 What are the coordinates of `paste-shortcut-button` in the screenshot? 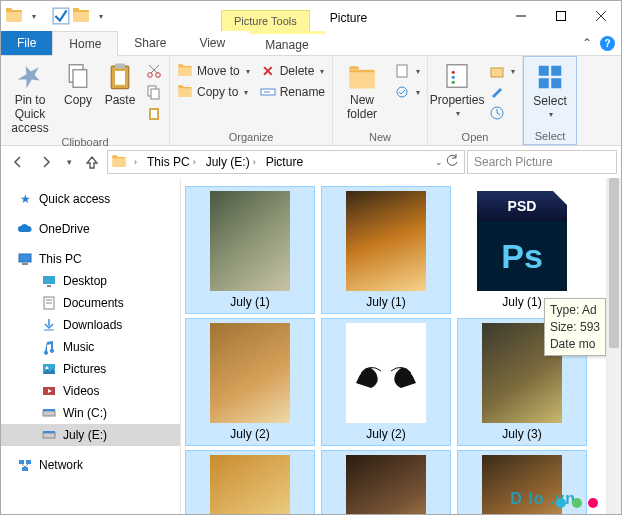 It's located at (154, 113).